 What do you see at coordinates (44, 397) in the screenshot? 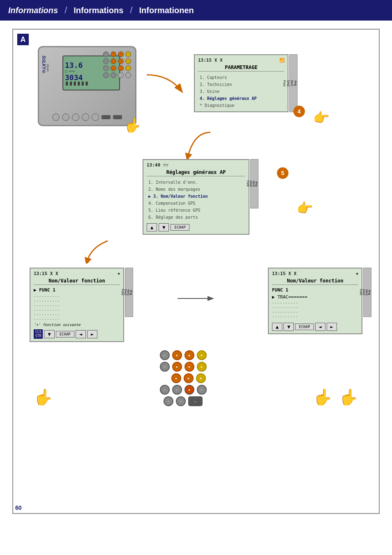
I see `finger-left-1: 👆` at bounding box center [44, 397].